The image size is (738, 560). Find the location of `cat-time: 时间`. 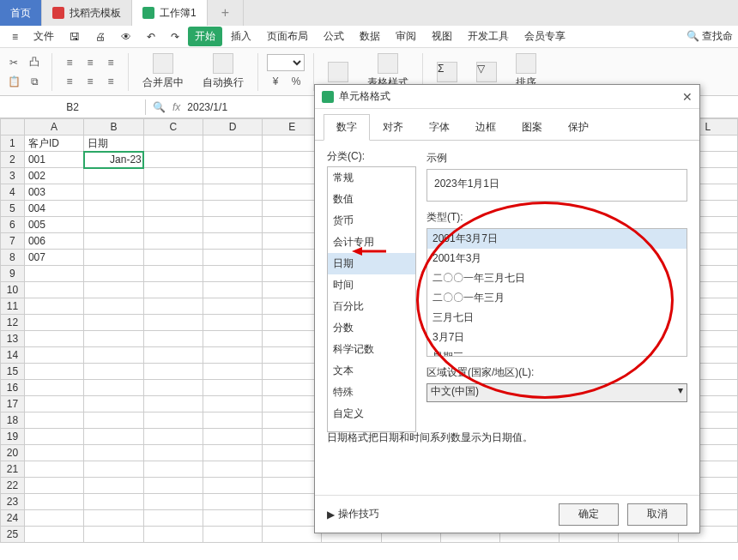

cat-time: 时间 is located at coordinates (372, 285).